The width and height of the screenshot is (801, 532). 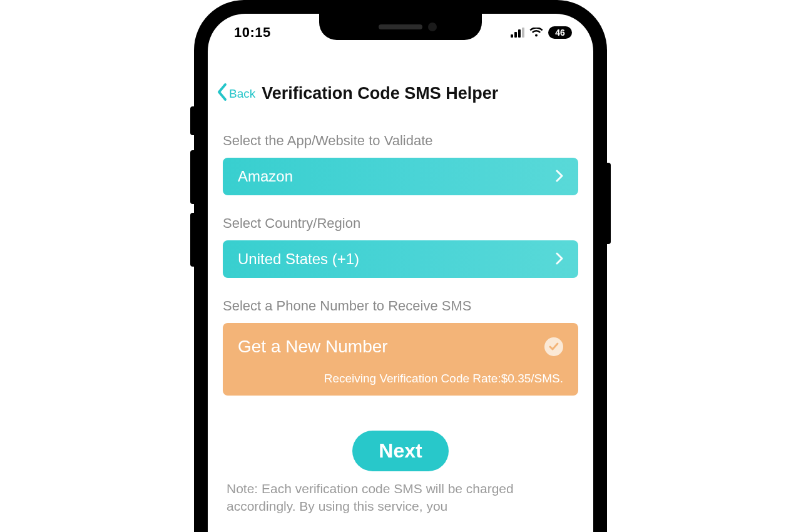 I want to click on country-selector-label: Select Country/Region, so click(x=400, y=223).